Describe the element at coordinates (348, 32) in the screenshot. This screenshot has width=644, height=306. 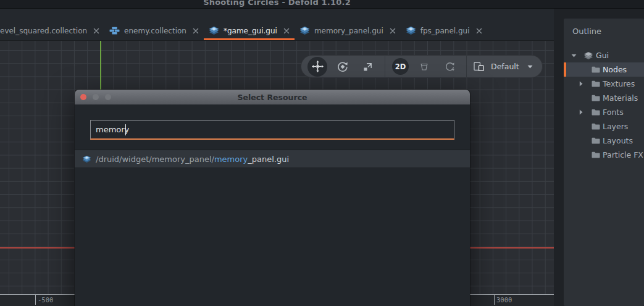
I see `tab-memory-panel-gui: memory_panel.gui` at that location.